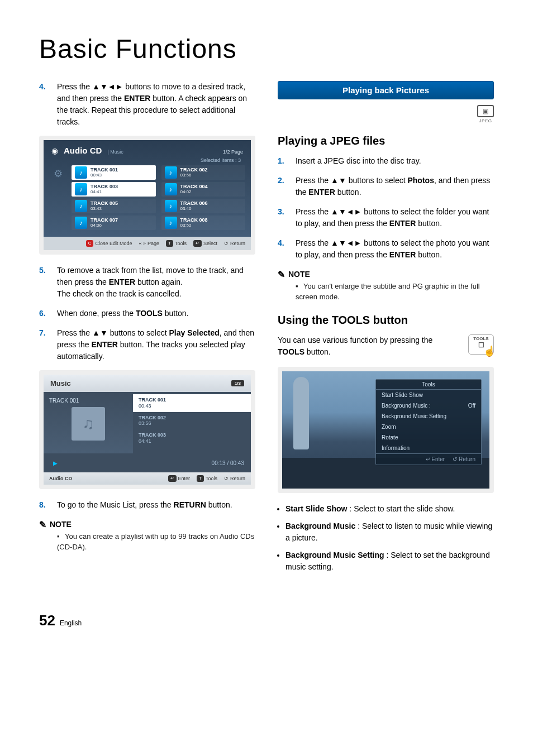 The height and width of the screenshot is (756, 533). What do you see at coordinates (156, 542) in the screenshot?
I see `note-body: ▪You can create a playlist with up to 99…` at bounding box center [156, 542].